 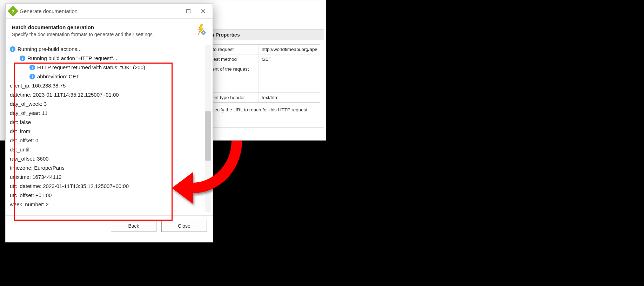 What do you see at coordinates (20, 150) in the screenshot?
I see `log-text: dst_until:` at bounding box center [20, 150].